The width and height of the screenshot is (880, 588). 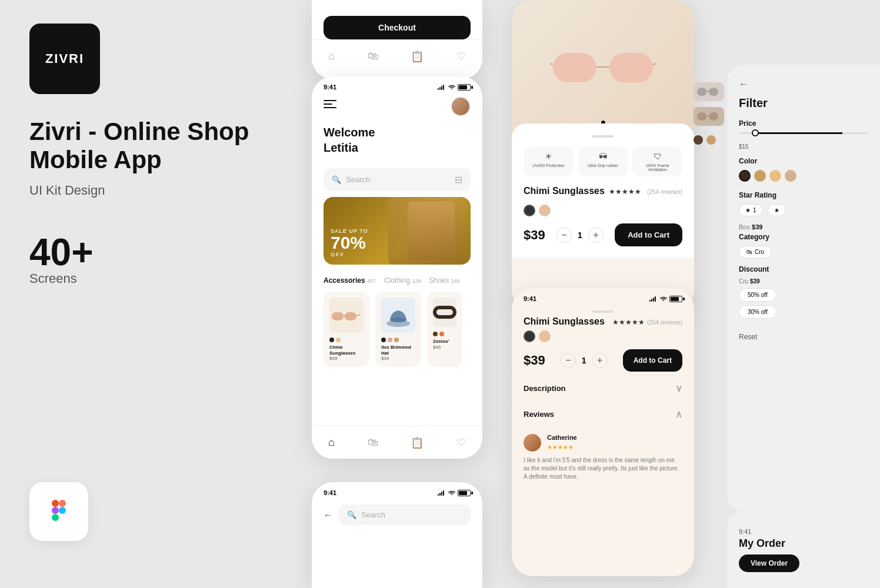 I want to click on qty-increase-btn: +, so click(x=596, y=235).